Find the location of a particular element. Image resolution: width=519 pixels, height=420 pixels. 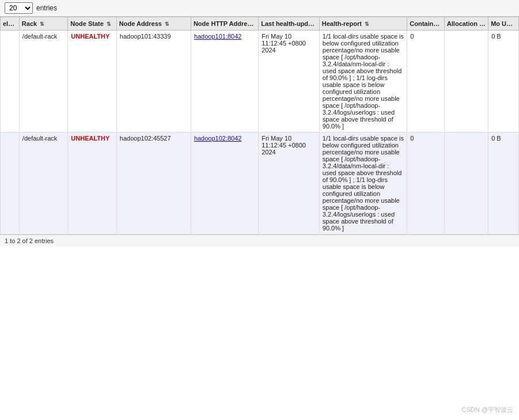

col-header-http: Node HTTP Address ⇅ is located at coordinates (225, 24).